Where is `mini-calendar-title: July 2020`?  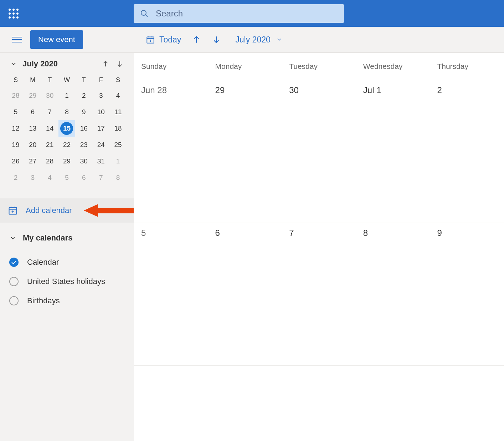
mini-calendar-title: July 2020 is located at coordinates (62, 64).